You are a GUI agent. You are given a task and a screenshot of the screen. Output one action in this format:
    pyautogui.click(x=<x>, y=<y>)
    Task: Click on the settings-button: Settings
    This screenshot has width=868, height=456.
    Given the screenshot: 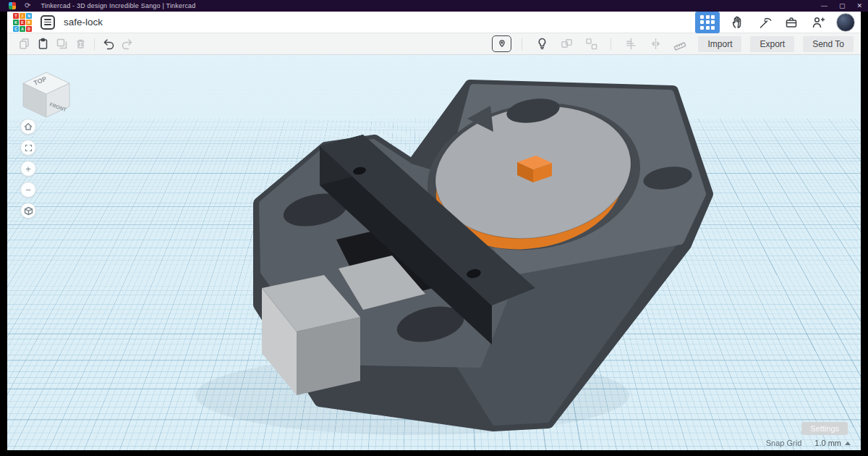 What is the action you would take?
    pyautogui.click(x=825, y=428)
    